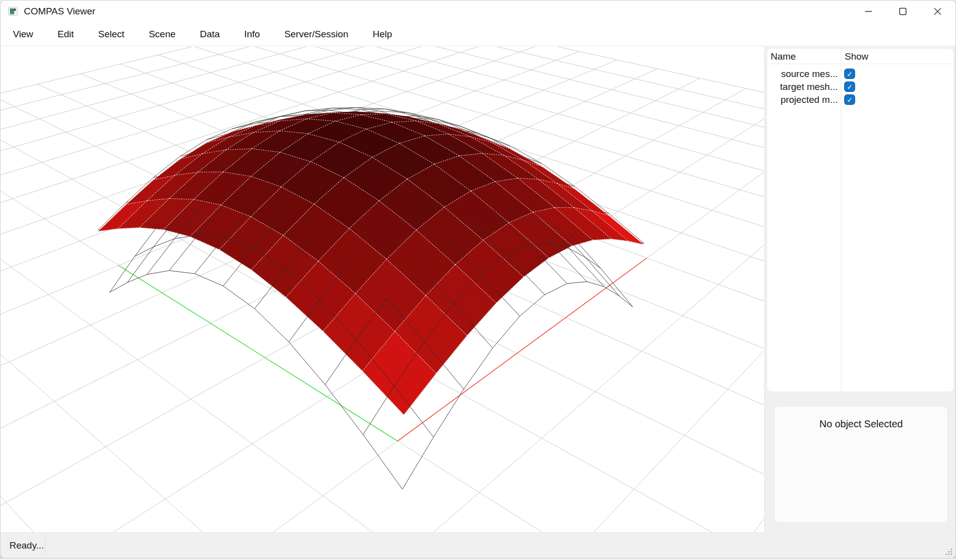 This screenshot has height=560, width=956. Describe the element at coordinates (861, 87) in the screenshot. I see `scene-tree-rows: source mes... ✓ target mesh... ✓ project…` at that location.